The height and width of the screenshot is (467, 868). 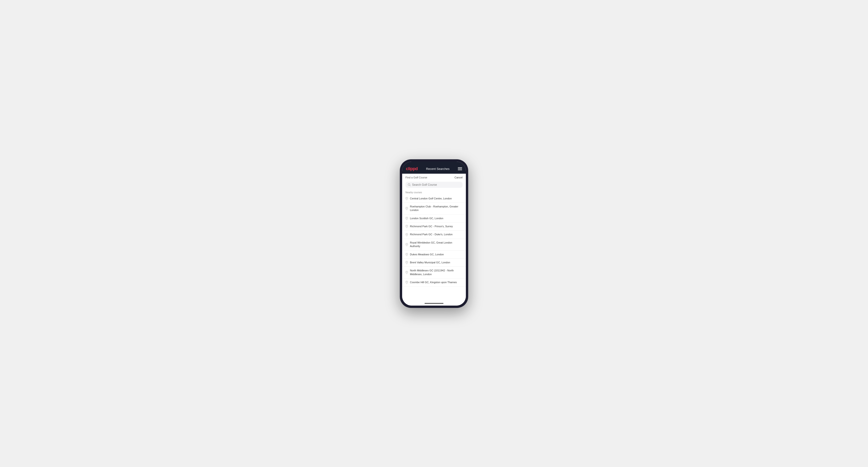 What do you see at coordinates (433, 282) in the screenshot?
I see `course-name: Coombe Hill GC, Kingston upon Thames` at bounding box center [433, 282].